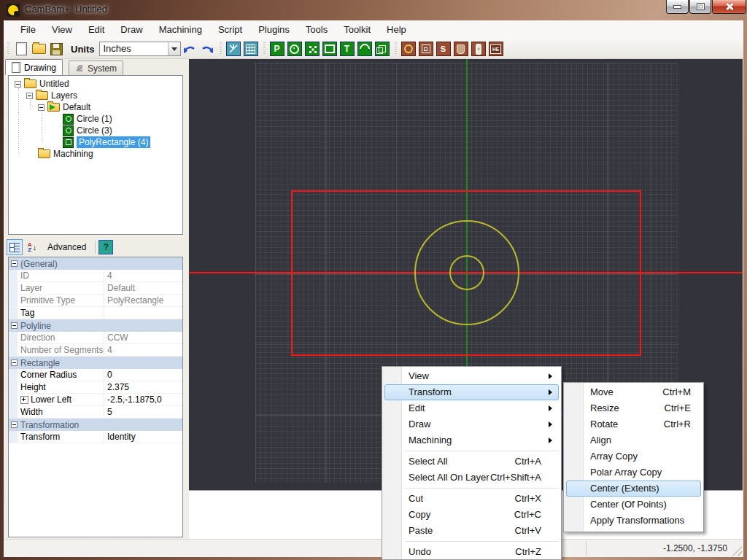 This screenshot has width=747, height=560. I want to click on menu-item-draw: Draw, so click(471, 424).